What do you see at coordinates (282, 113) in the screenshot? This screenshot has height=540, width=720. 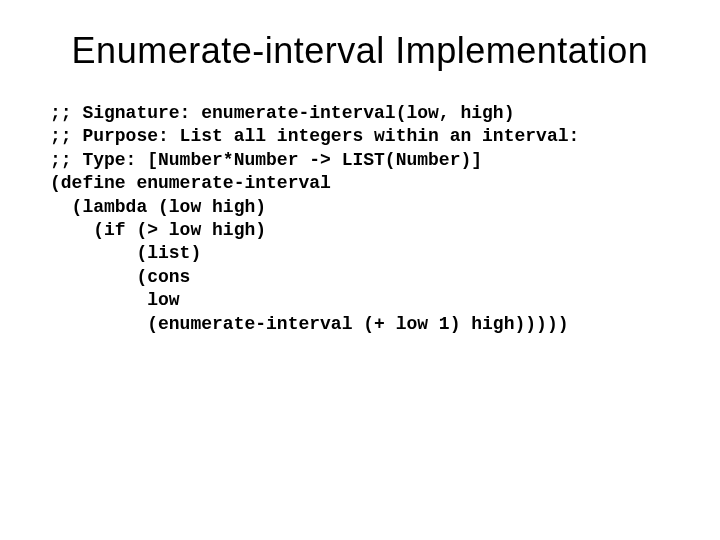 I see `code-line: ;; Signature: enumerate-interval(low, hi…` at bounding box center [282, 113].